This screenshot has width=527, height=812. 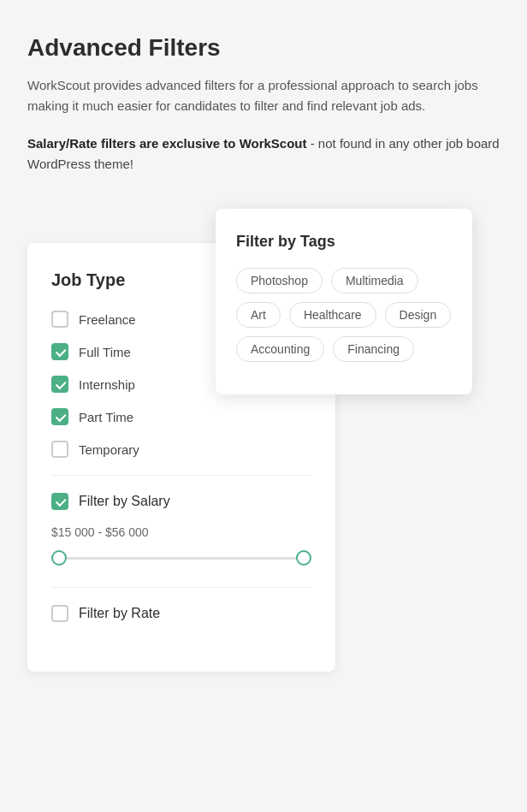 What do you see at coordinates (344, 301) in the screenshot?
I see `tags-card: Filter by Tags Photoshop Multimedia Art …` at bounding box center [344, 301].